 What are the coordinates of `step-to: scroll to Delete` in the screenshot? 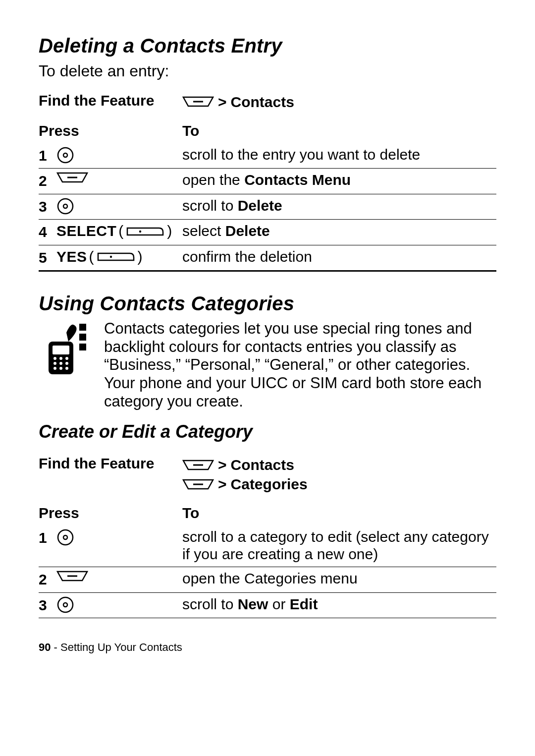 It's located at (339, 206).